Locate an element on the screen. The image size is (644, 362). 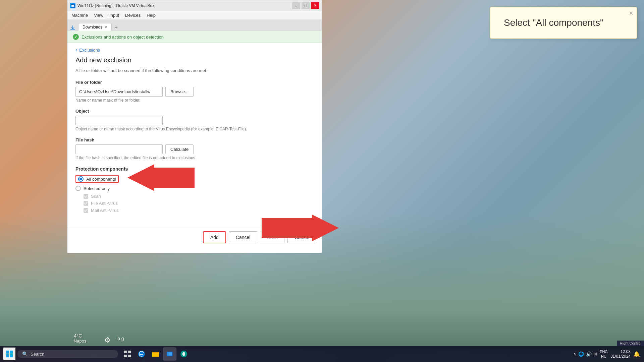
protection-components-group: Protection components All components is located at coordinates (195, 190).